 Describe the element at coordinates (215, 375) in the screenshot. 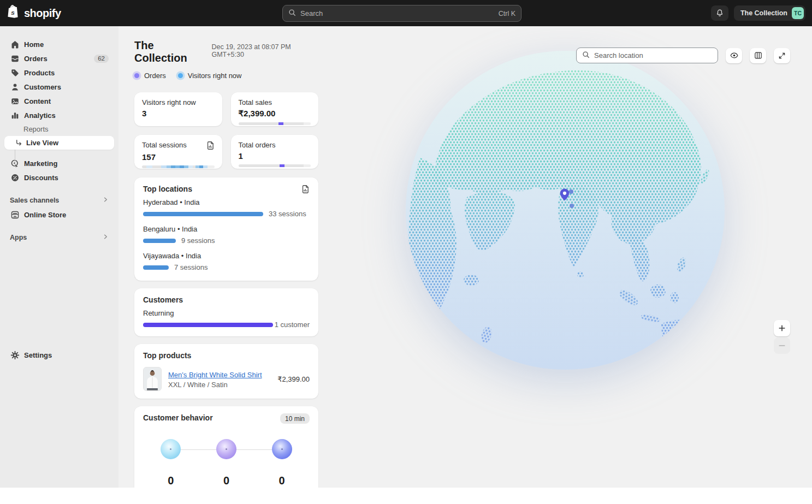

I see `product-link: Men's Bright White Solid Shirt` at that location.